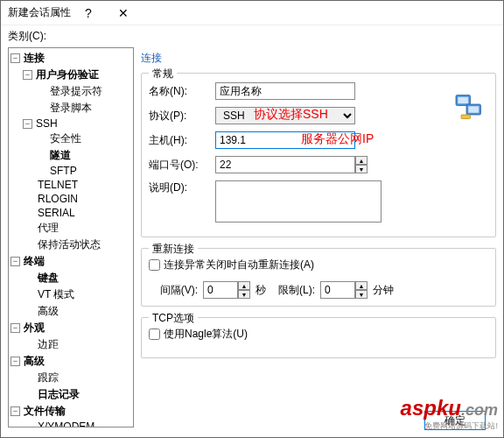  What do you see at coordinates (71, 424) in the screenshot?
I see `tree-item-X/YMODEM: X/YMODEM` at bounding box center [71, 424].